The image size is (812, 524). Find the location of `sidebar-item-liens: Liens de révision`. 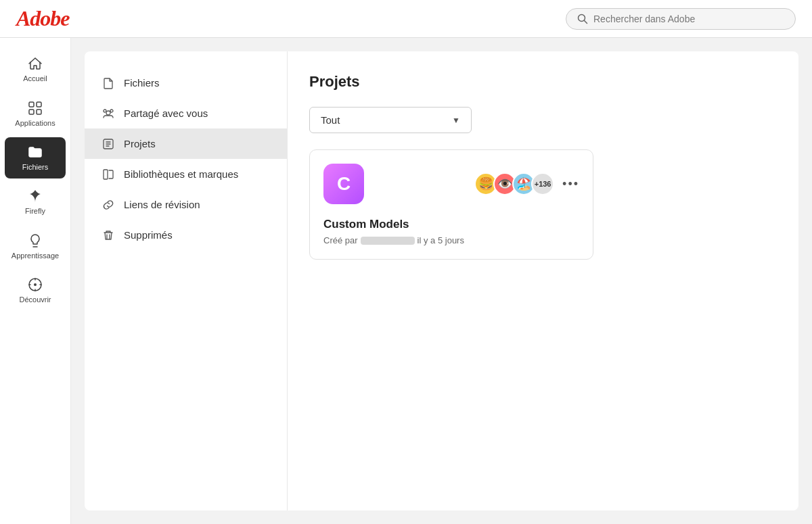

sidebar-item-liens: Liens de révision is located at coordinates (185, 204).